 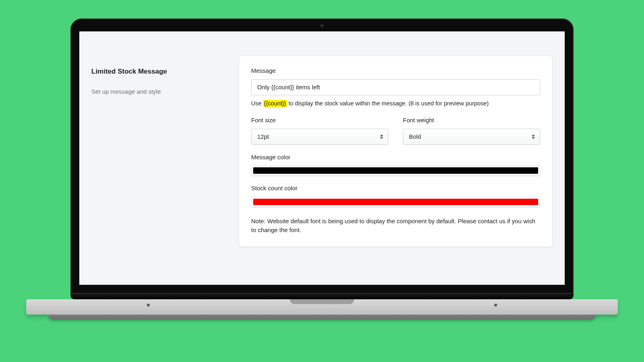 What do you see at coordinates (320, 130) in the screenshot?
I see `font-size-field: Font size 12pt` at bounding box center [320, 130].